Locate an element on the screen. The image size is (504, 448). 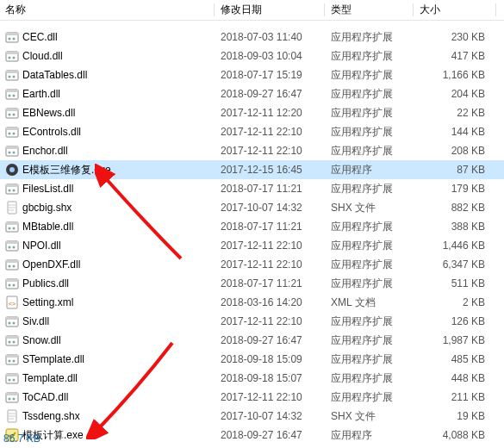
column-header-size: 大小 is located at coordinates (456, 10).